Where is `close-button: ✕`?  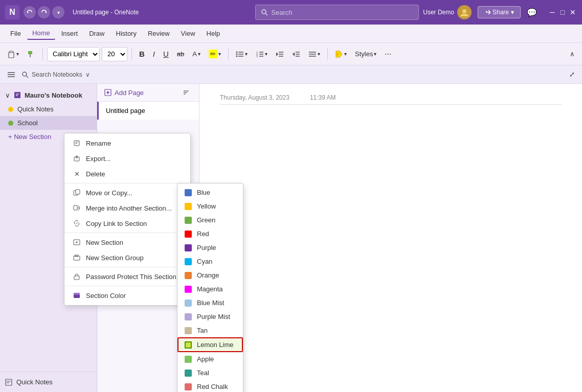 close-button: ✕ is located at coordinates (573, 12).